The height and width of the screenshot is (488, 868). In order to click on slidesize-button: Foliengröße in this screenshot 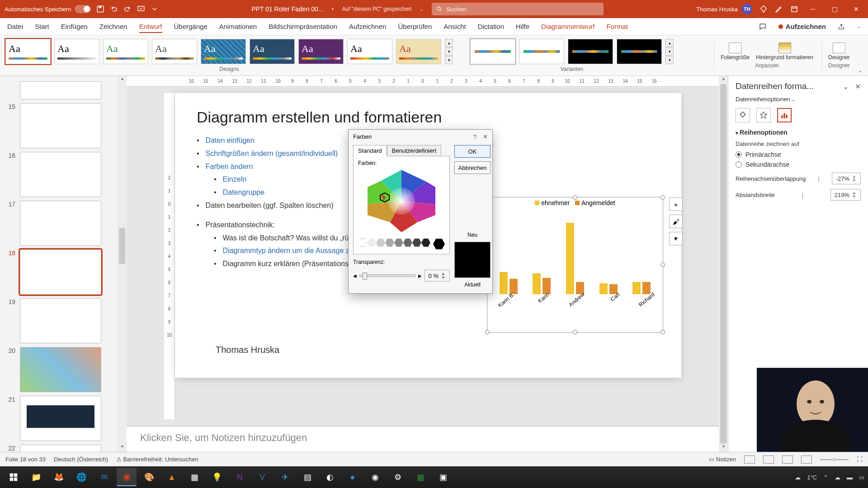, I will do `click(735, 52)`.